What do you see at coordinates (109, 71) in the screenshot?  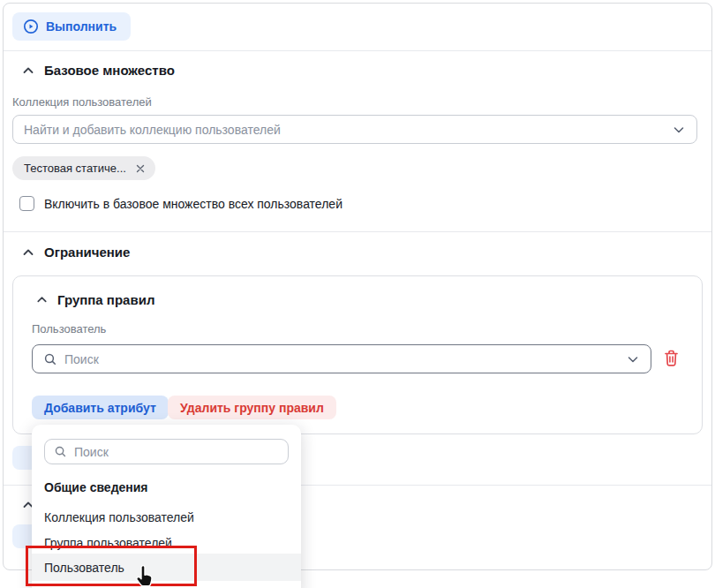 I see `section-base-set-title: Базовое множество` at bounding box center [109, 71].